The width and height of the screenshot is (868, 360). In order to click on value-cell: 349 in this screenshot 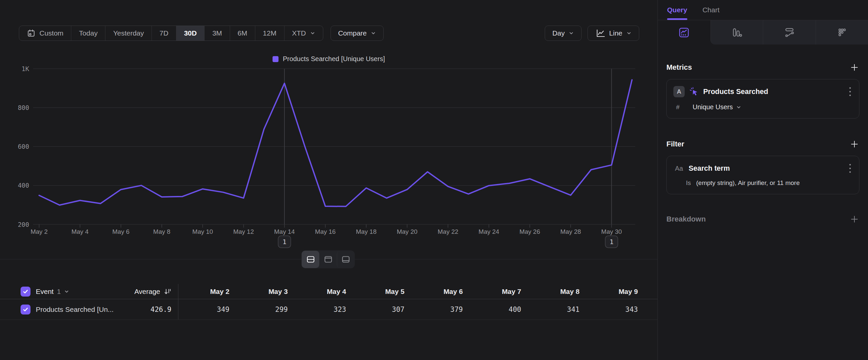, I will do `click(208, 310)`.